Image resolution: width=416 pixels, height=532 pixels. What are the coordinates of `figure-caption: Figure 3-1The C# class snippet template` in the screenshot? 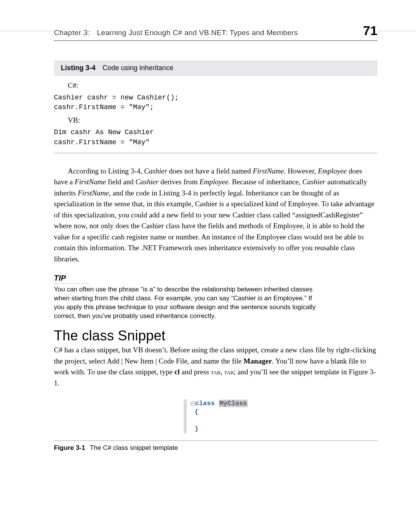 It's located at (216, 448).